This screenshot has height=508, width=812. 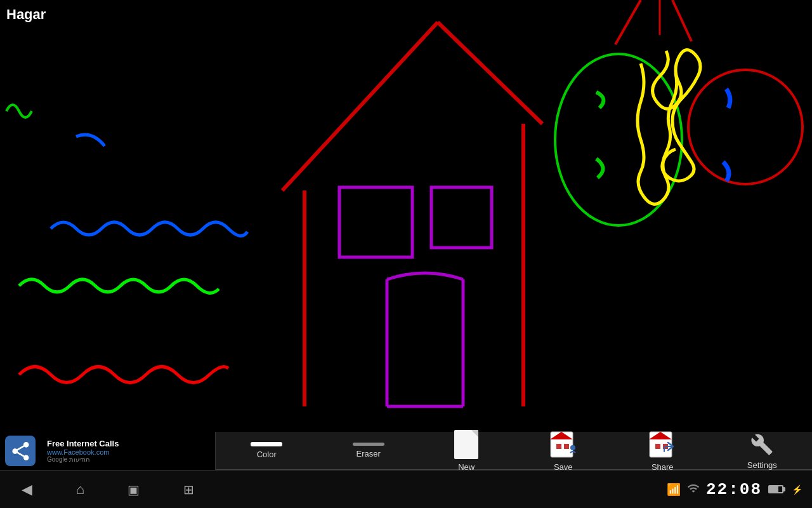 I want to click on save-icon, so click(x=563, y=444).